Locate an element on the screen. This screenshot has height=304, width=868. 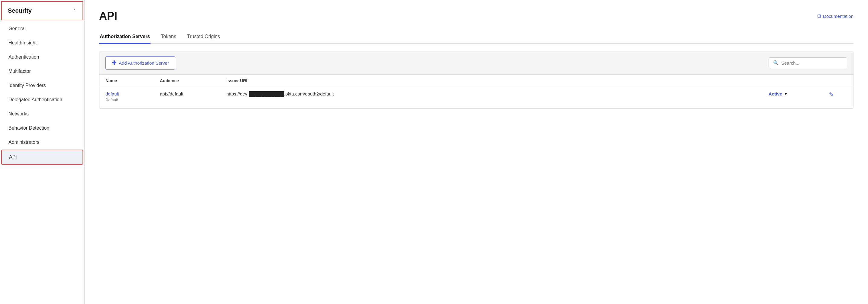
edit-button: ✎ is located at coordinates (838, 93).